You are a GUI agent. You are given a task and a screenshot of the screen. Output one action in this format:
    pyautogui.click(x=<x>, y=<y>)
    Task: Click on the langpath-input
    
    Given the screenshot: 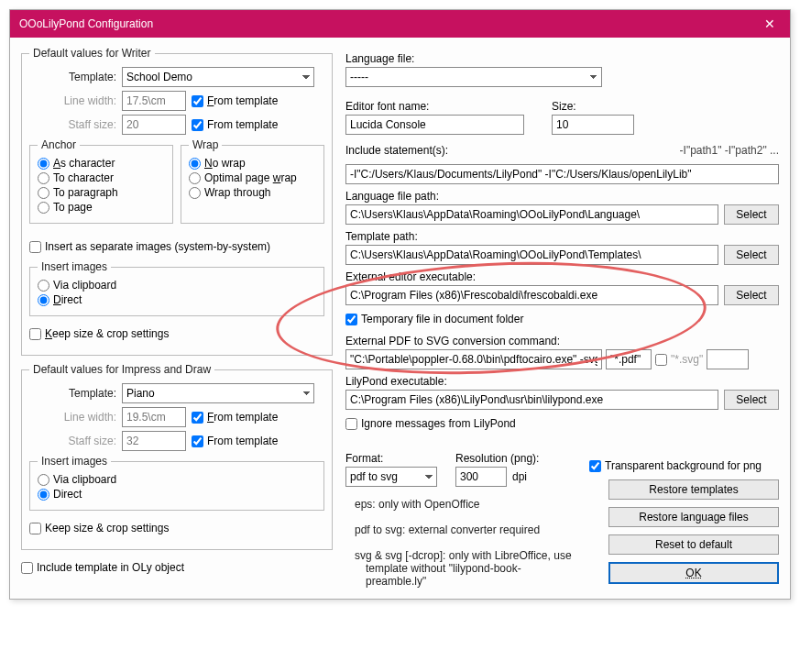 What is the action you would take?
    pyautogui.click(x=532, y=215)
    